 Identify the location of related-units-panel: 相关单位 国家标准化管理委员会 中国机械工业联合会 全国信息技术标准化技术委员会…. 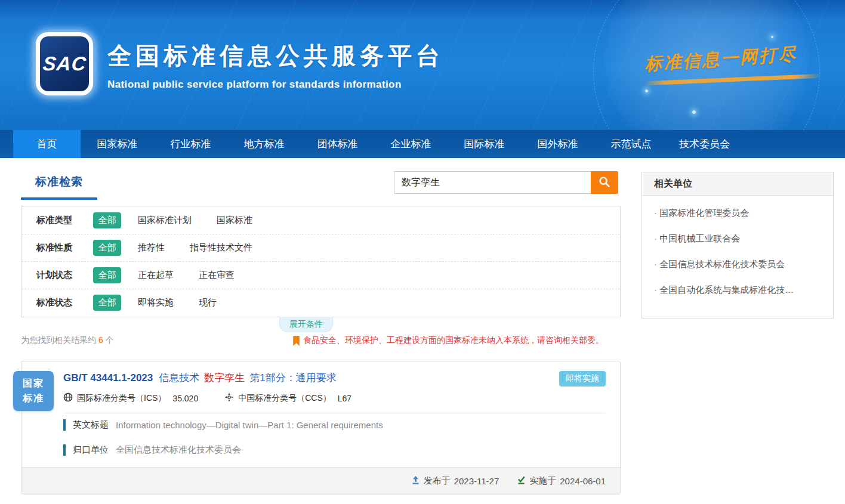
(738, 245).